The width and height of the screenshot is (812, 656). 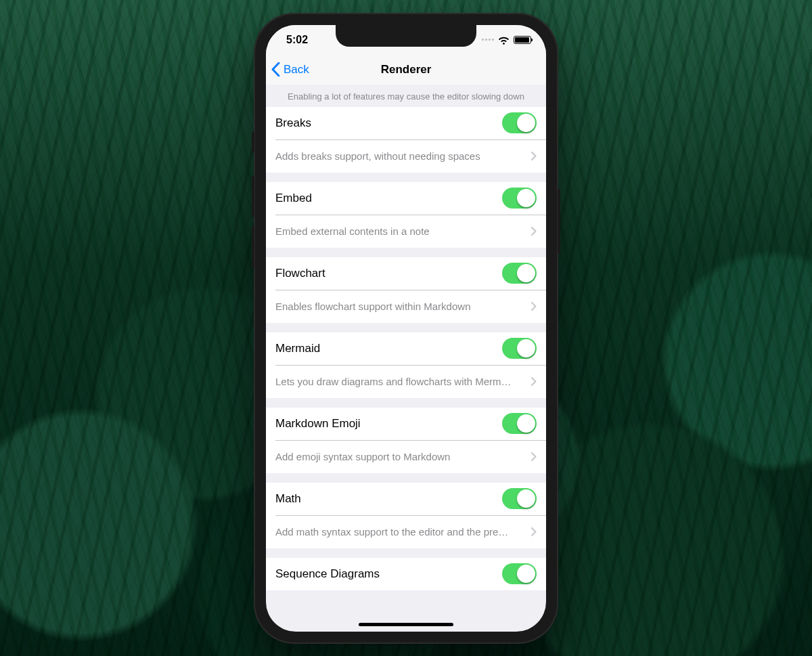 What do you see at coordinates (276, 69) in the screenshot?
I see `chevron-left-icon` at bounding box center [276, 69].